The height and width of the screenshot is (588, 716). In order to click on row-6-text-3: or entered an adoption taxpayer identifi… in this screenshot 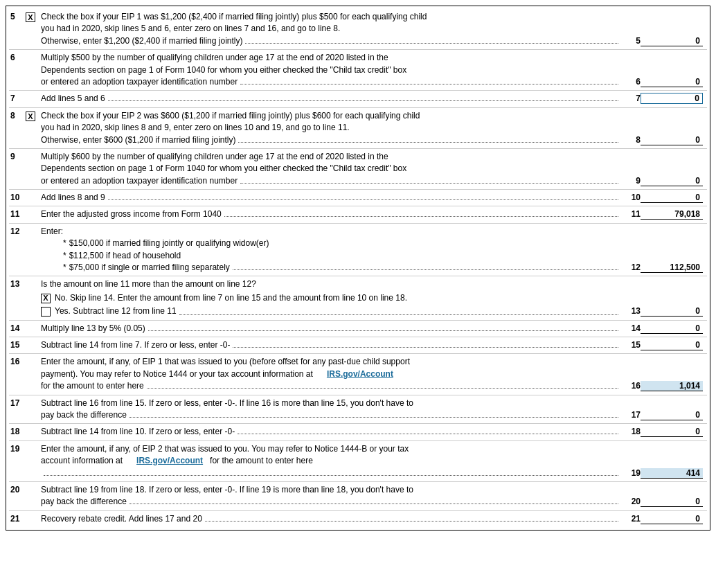, I will do `click(139, 82)`.